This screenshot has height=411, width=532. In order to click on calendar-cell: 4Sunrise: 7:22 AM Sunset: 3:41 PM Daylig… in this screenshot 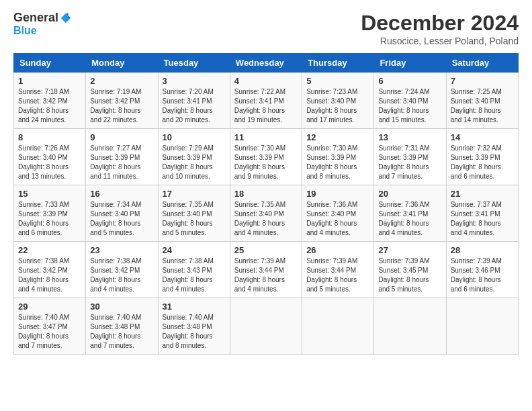, I will do `click(266, 101)`.